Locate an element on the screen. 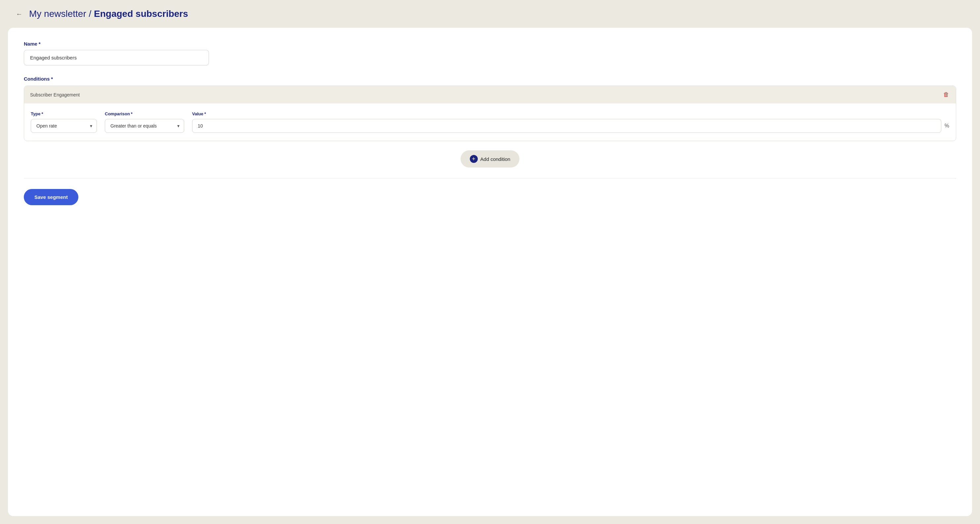  name-input is located at coordinates (116, 58).